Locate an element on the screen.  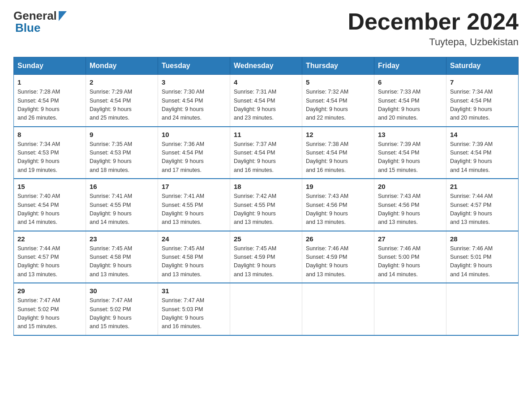
day-of-week-header: Saturday is located at coordinates (483, 66).